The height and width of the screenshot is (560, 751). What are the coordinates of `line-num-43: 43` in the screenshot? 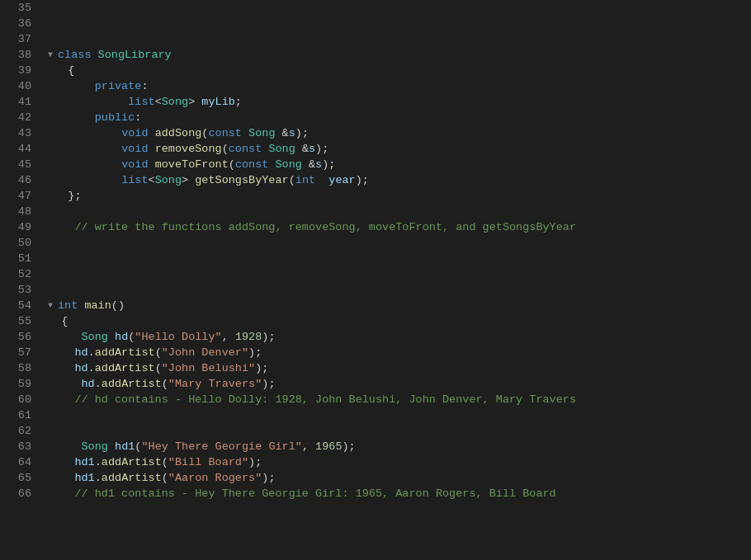 It's located at (16, 134).